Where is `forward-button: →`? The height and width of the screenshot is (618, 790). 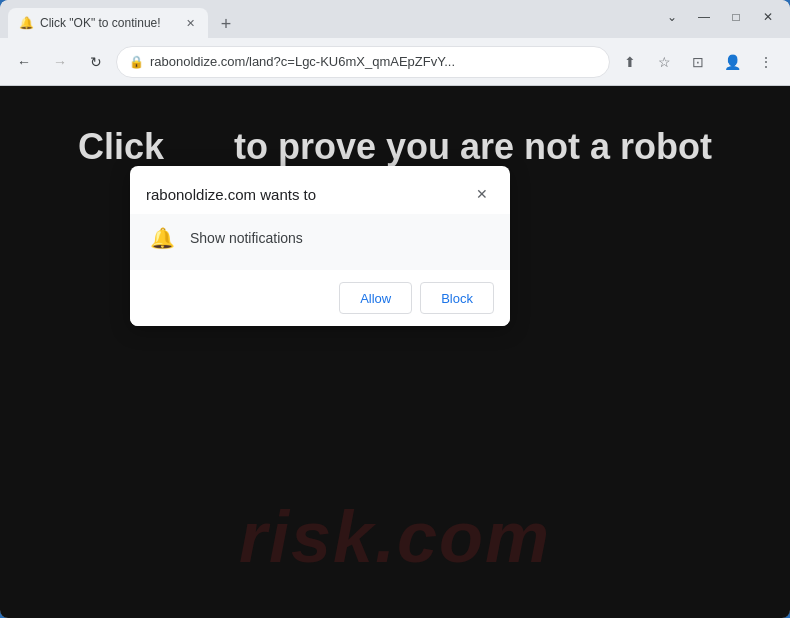
forward-button: → is located at coordinates (60, 62).